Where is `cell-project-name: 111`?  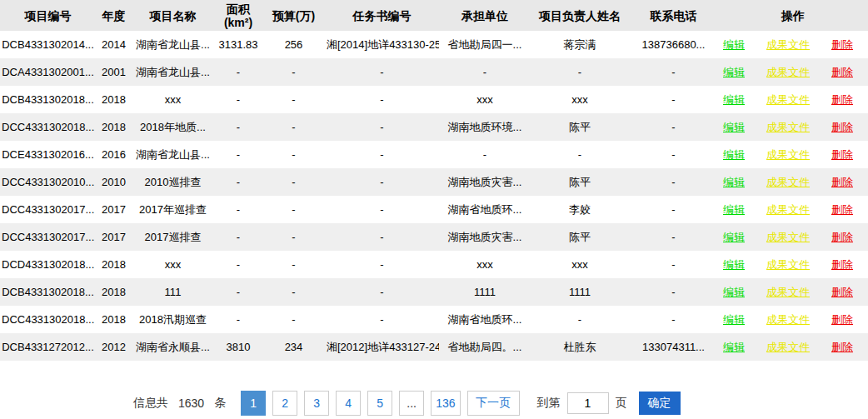 cell-project-name: 111 is located at coordinates (173, 292).